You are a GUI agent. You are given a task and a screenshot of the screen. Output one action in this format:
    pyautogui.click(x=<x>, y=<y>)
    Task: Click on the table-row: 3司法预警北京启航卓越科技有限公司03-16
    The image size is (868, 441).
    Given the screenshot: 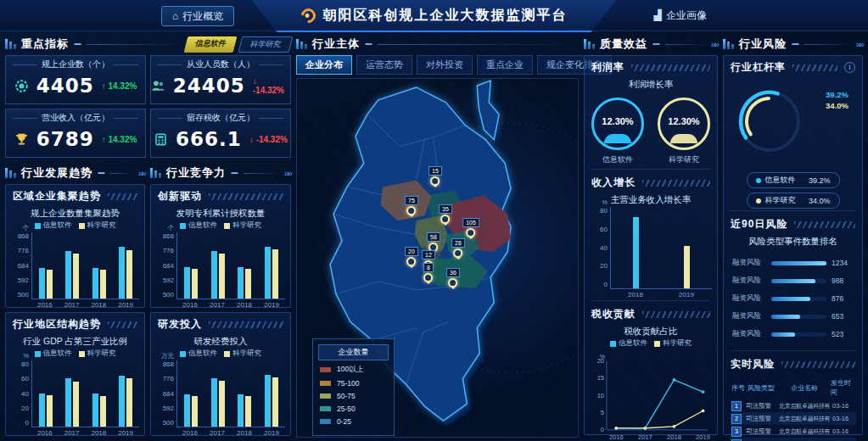 What is the action you would take?
    pyautogui.click(x=792, y=431)
    